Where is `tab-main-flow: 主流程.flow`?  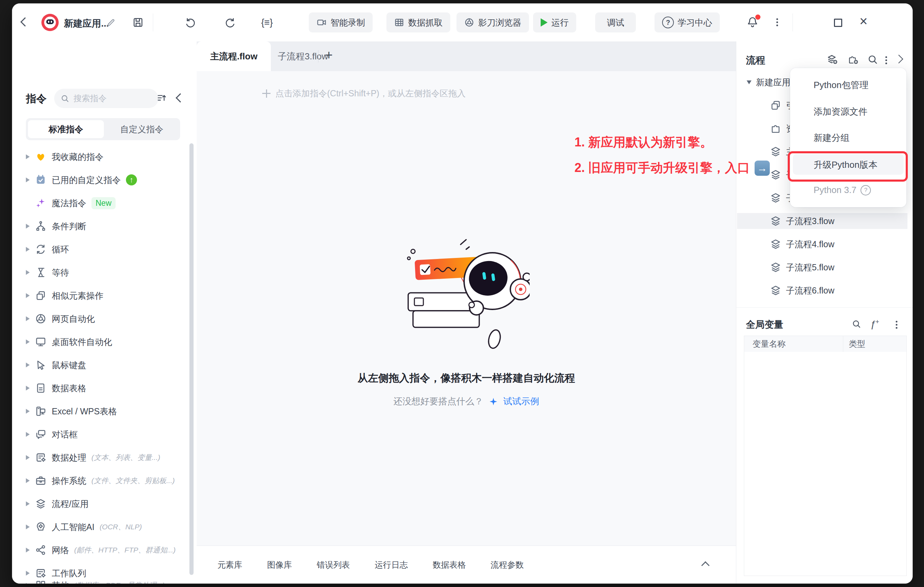 tab-main-flow: 主流程.flow is located at coordinates (234, 56).